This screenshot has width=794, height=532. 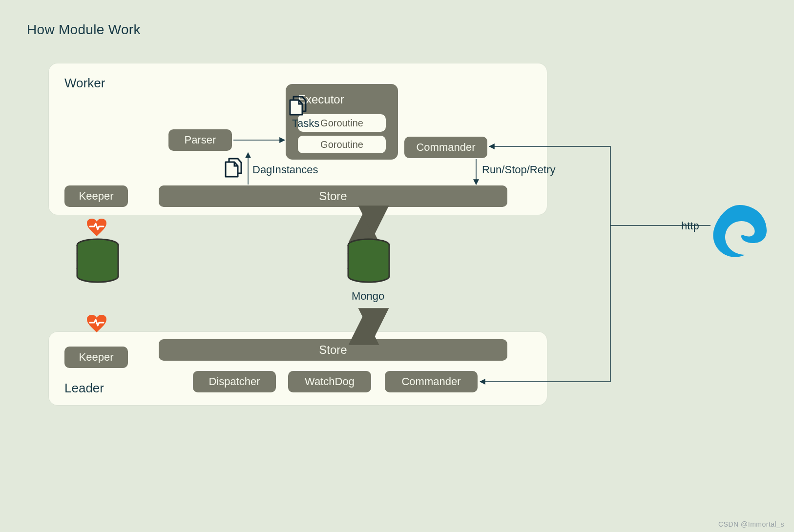 I want to click on leader-commander: Commander, so click(x=431, y=382).